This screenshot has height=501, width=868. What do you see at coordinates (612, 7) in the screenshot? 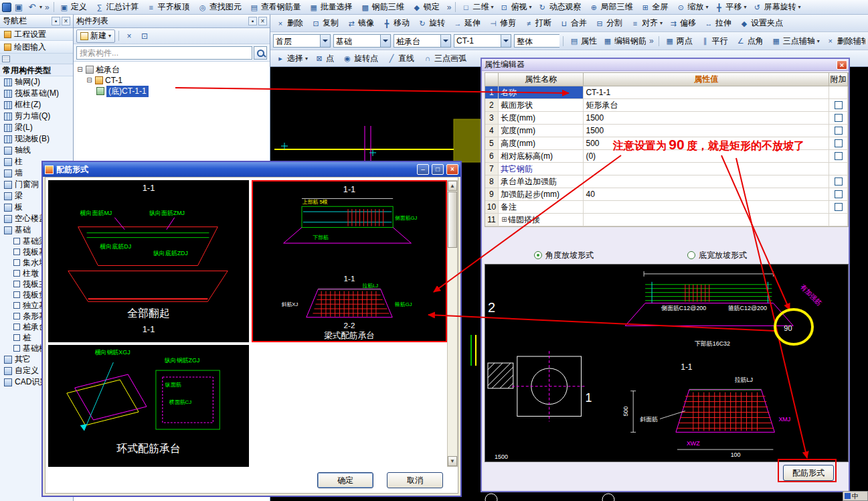
I see `toolbar-button: ⊕ 局部三维` at bounding box center [612, 7].